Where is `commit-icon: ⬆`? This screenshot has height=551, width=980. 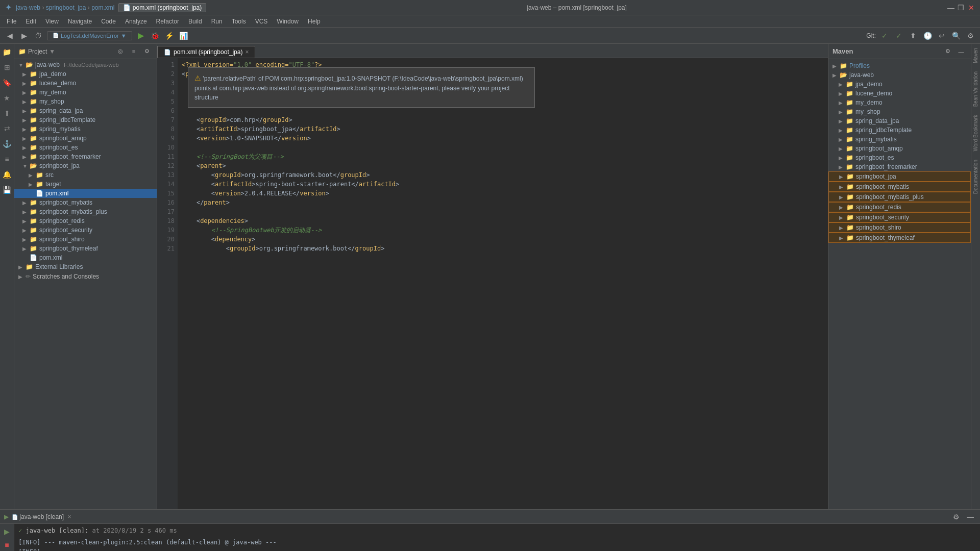
commit-icon: ⬆ is located at coordinates (7, 113).